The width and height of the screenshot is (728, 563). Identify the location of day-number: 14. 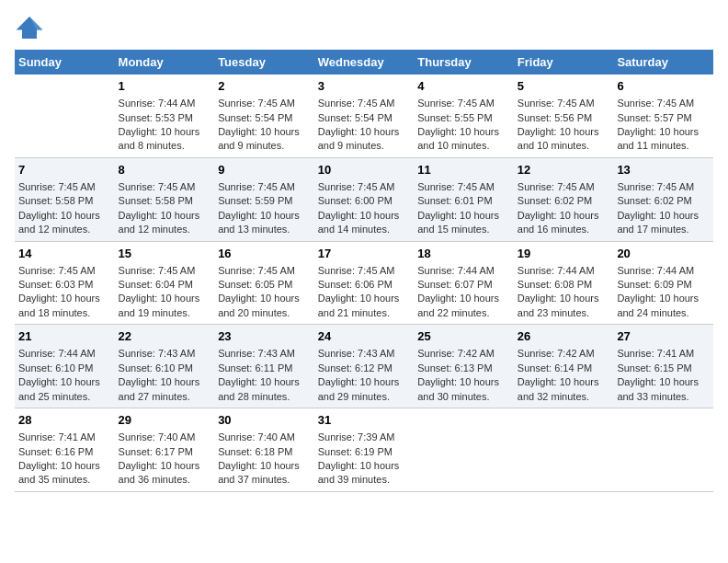
(64, 254).